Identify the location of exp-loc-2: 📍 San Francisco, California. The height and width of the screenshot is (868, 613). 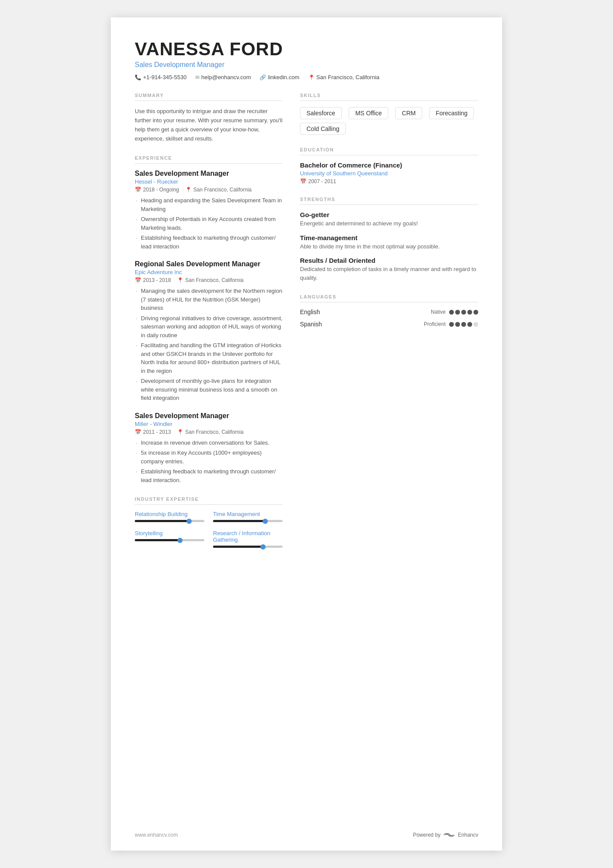
(210, 280).